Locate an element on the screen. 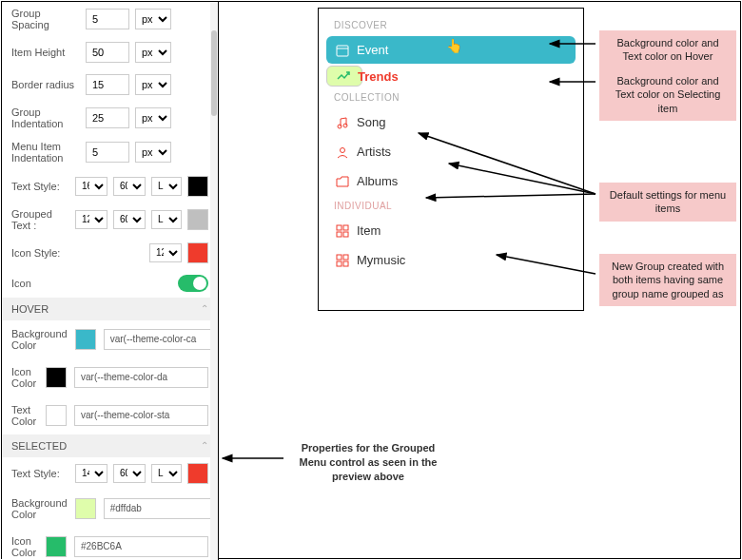 This screenshot has height=560, width=742. icon-toggle is located at coordinates (193, 283).